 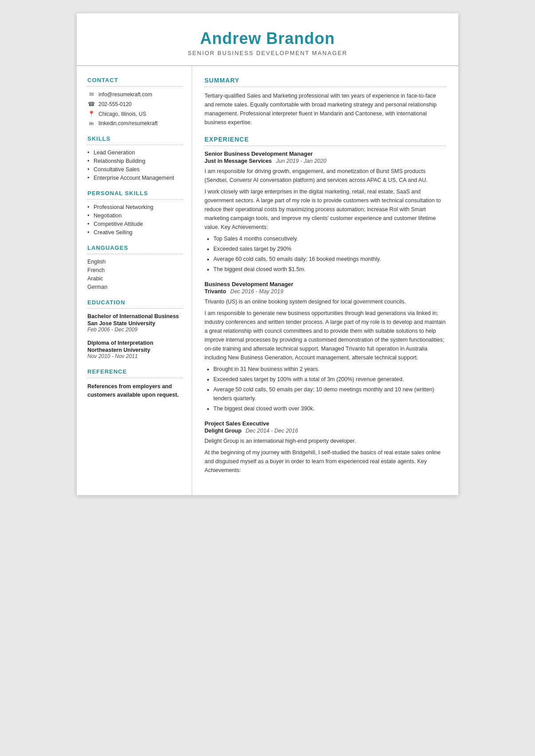 I want to click on contact-section-title: CONTACT, so click(x=135, y=80).